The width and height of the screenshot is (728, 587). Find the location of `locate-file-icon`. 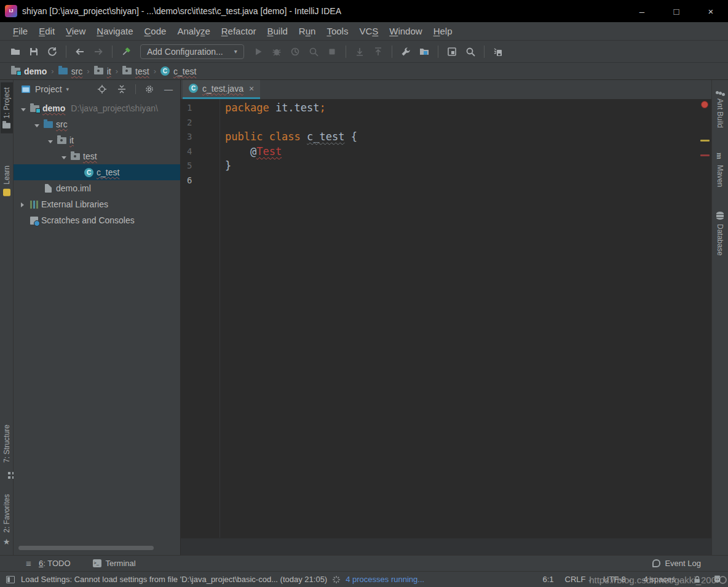

locate-file-icon is located at coordinates (102, 89).